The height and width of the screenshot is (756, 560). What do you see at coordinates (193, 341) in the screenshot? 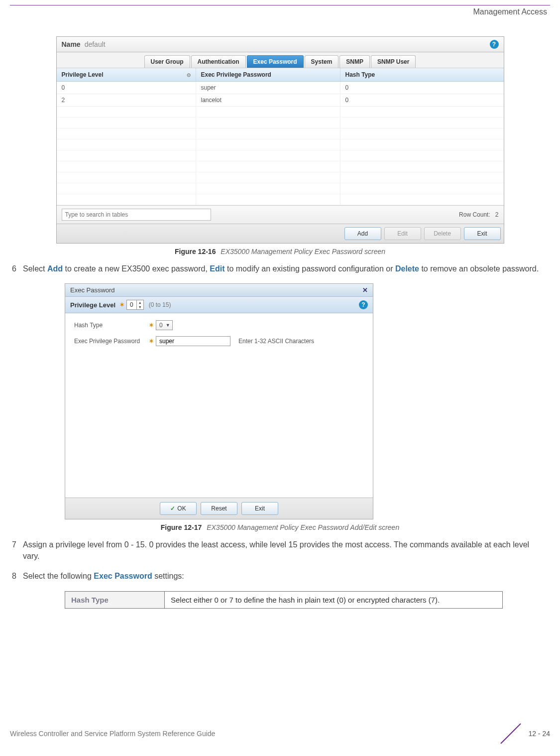
I see `exec-password-input` at bounding box center [193, 341].